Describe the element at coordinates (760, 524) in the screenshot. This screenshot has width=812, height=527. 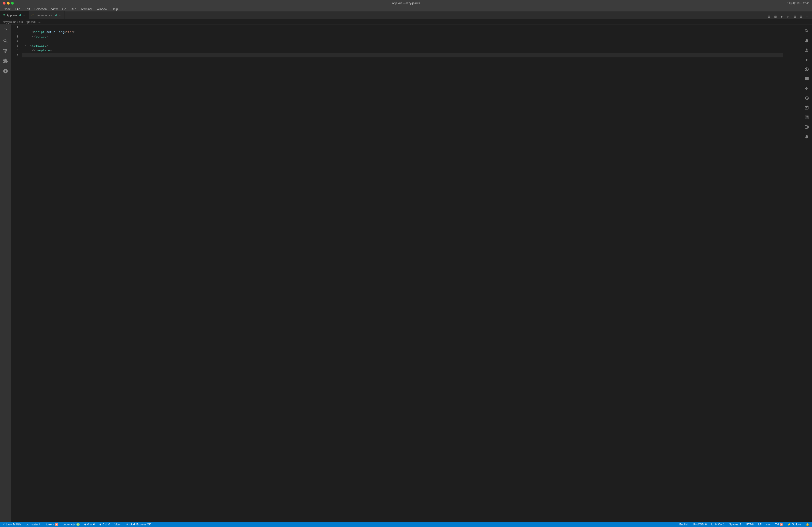
I see `eol-label: LF` at that location.